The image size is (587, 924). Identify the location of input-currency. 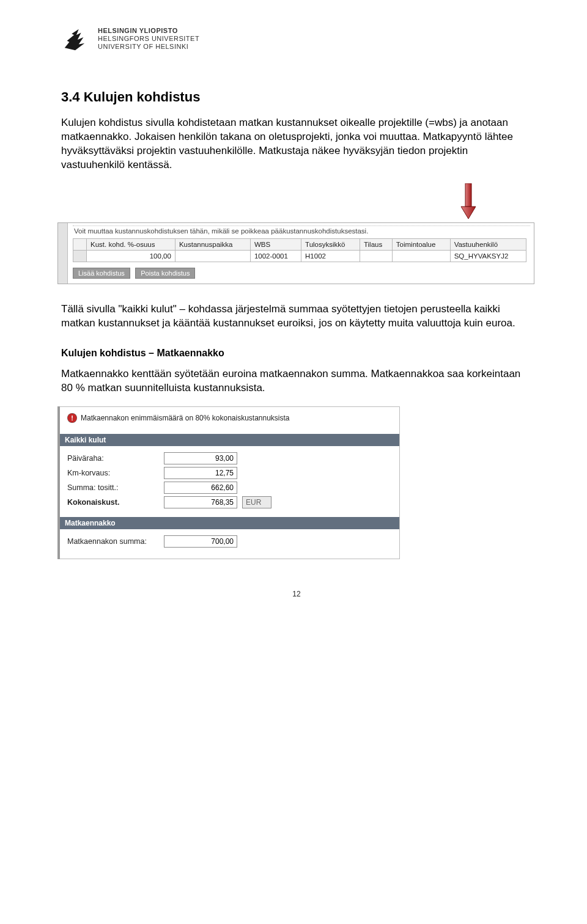
(257, 502).